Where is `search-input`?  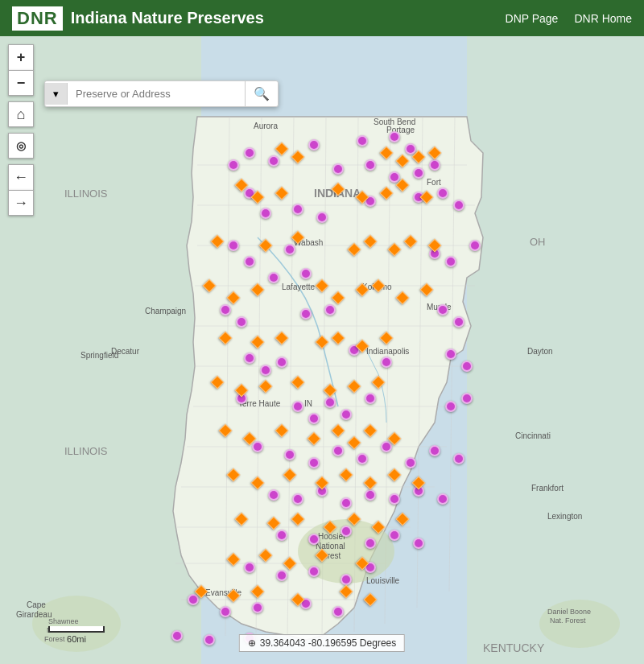
search-input is located at coordinates (156, 93).